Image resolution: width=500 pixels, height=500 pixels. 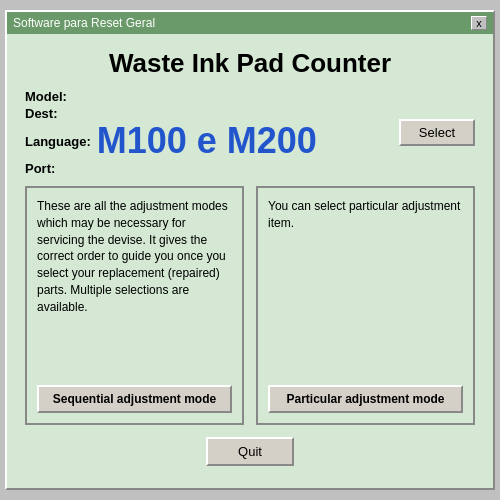 What do you see at coordinates (250, 452) in the screenshot?
I see `quit-button: Quit` at bounding box center [250, 452].